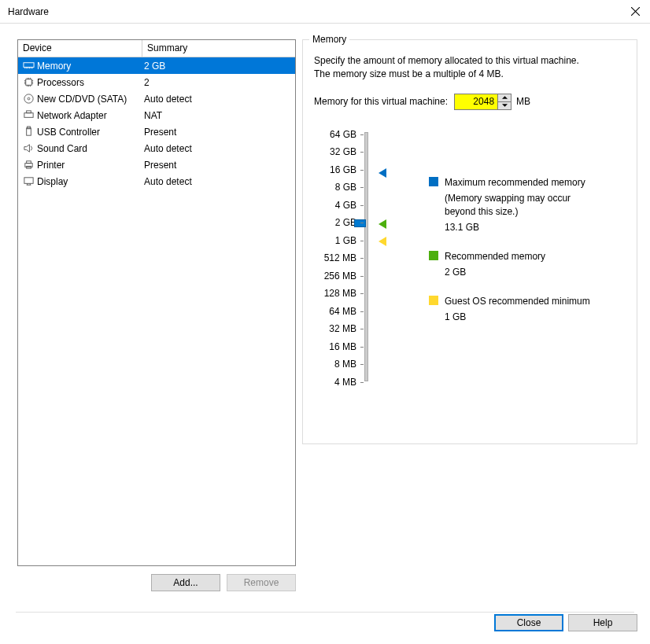 This screenshot has width=650, height=644. What do you see at coordinates (381, 101) in the screenshot?
I see `memory-input-label: Memory for this virtual machine:` at bounding box center [381, 101].